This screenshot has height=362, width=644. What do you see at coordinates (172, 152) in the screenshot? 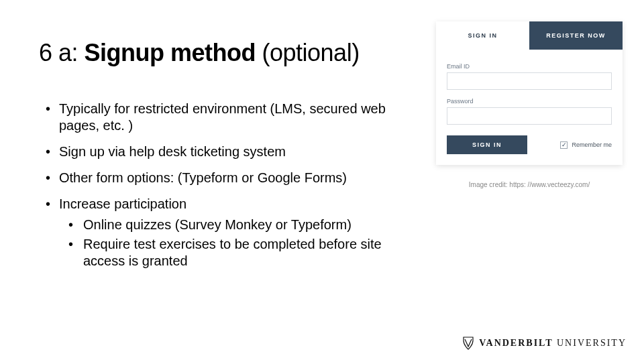
I see `bullet-text: Sign up via help desk ticketing system` at bounding box center [172, 152].